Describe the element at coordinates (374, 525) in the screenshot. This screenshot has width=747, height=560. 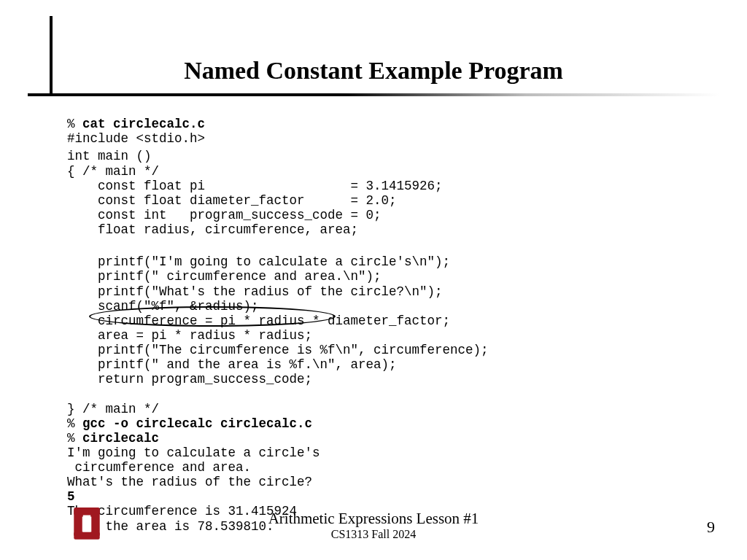
I see `slide-footer: Arithmetic Expressions Lesson #1 CS1313 …` at that location.